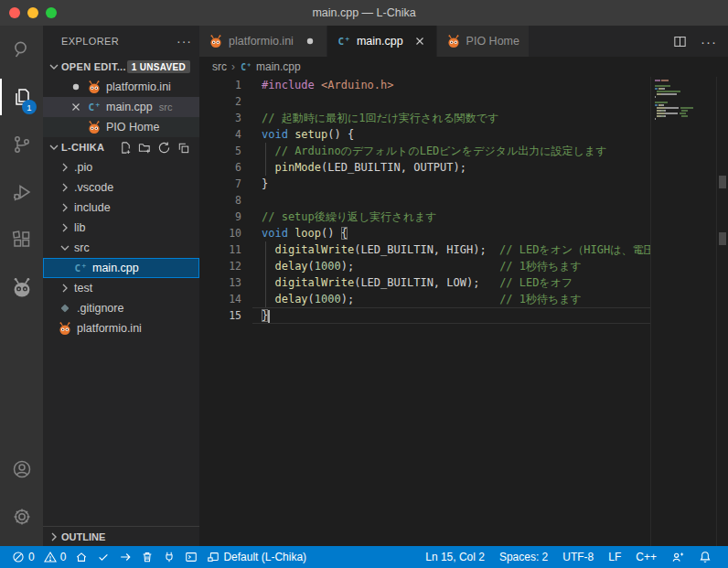 This screenshot has height=568, width=728. I want to click on feedback-button, so click(678, 557).